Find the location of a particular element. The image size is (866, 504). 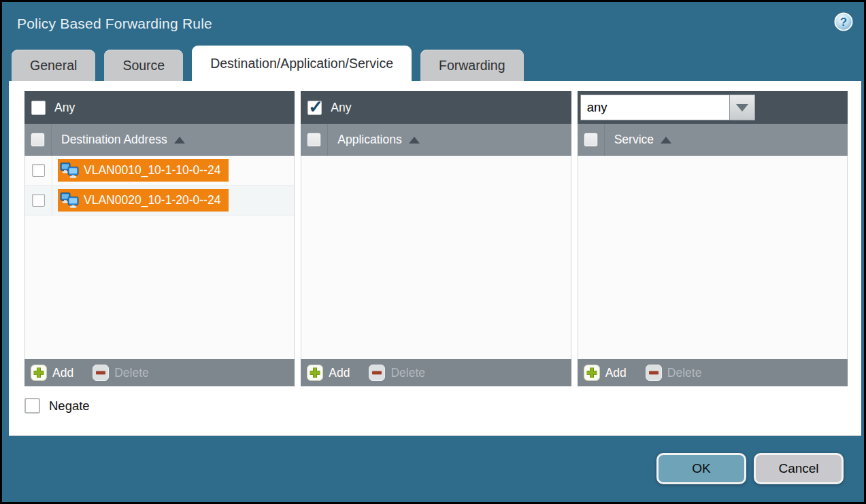

negate-row: Negate is located at coordinates (436, 405).